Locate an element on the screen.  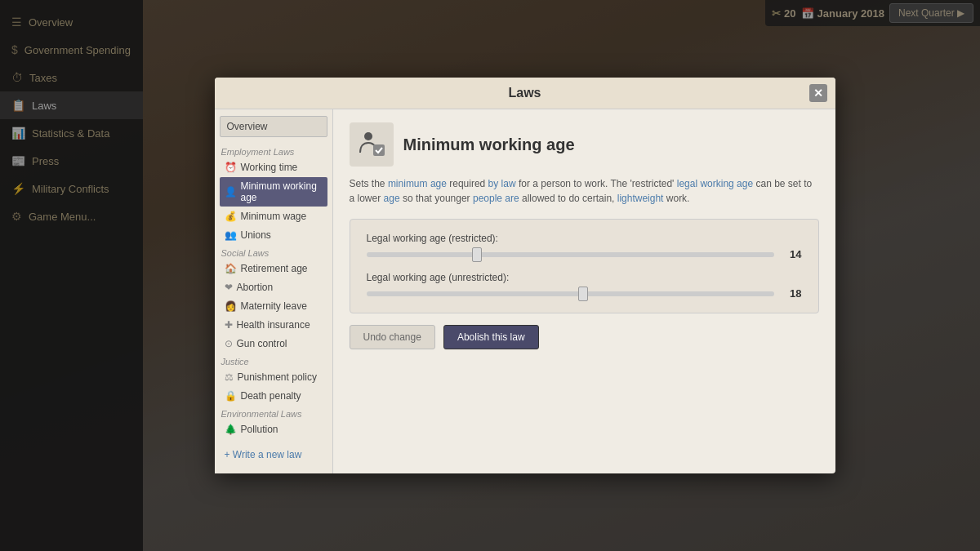
slider-restricted is located at coordinates (570, 255).